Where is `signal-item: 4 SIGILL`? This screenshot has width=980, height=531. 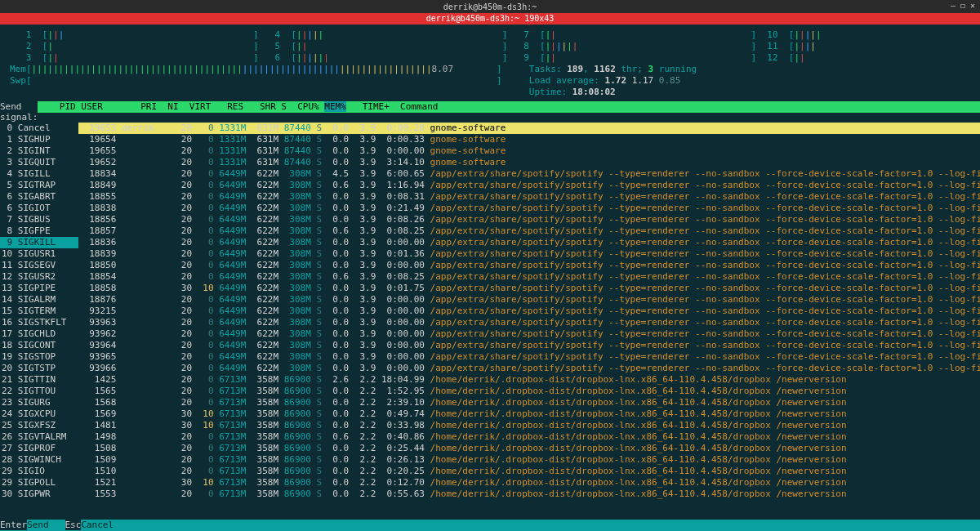
signal-item: 4 SIGILL is located at coordinates (39, 174).